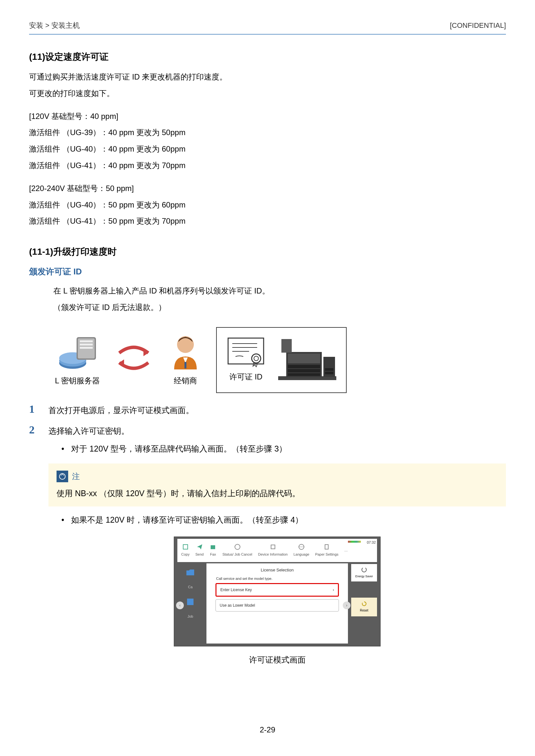  I want to click on note-header: 注, so click(277, 477).